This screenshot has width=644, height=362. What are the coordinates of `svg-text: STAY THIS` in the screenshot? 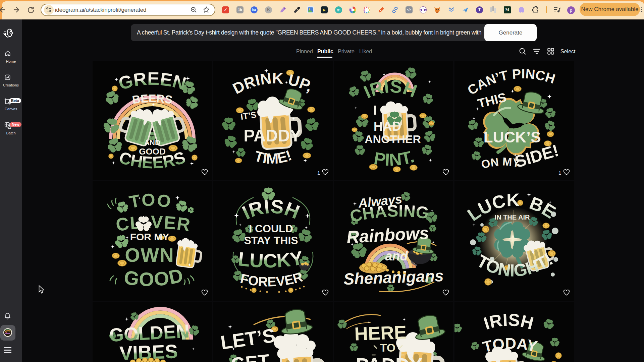 It's located at (271, 240).